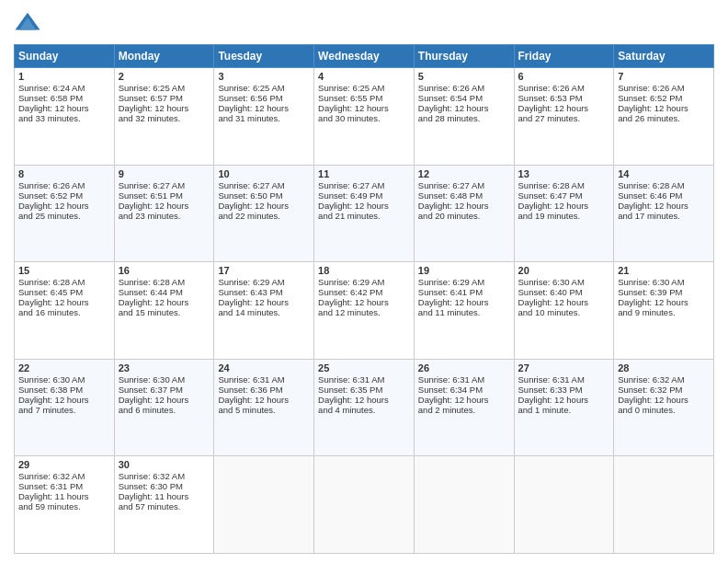 This screenshot has width=728, height=563. I want to click on day-info: and 27 minutes., so click(564, 118).